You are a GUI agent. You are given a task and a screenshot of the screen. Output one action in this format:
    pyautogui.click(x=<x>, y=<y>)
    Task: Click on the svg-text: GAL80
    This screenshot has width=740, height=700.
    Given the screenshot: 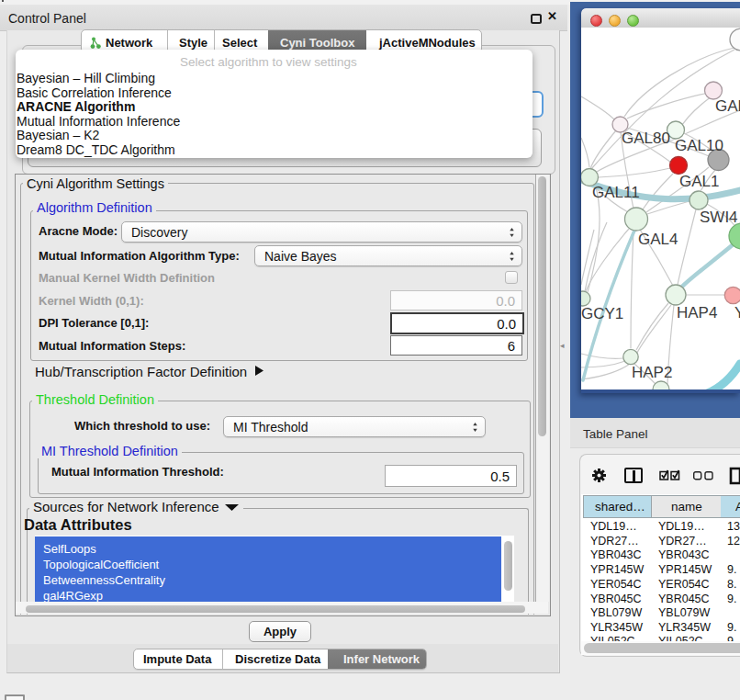 What is the action you would take?
    pyautogui.click(x=646, y=138)
    